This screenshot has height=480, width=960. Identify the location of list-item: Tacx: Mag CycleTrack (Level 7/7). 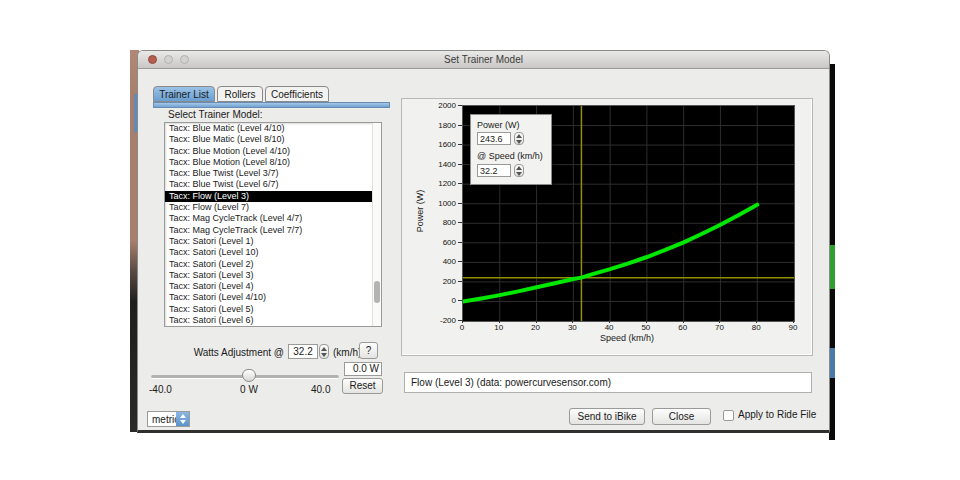
(268, 230).